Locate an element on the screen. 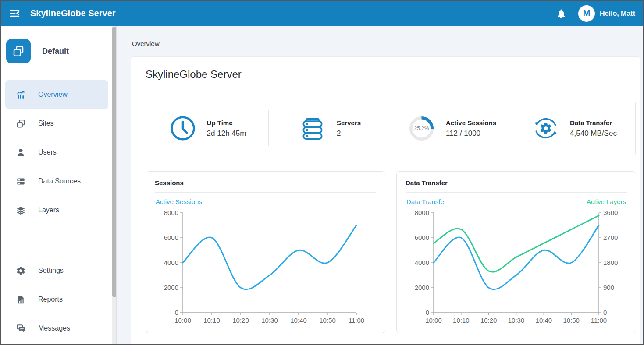 The width and height of the screenshot is (644, 345). layers-icon is located at coordinates (21, 210).